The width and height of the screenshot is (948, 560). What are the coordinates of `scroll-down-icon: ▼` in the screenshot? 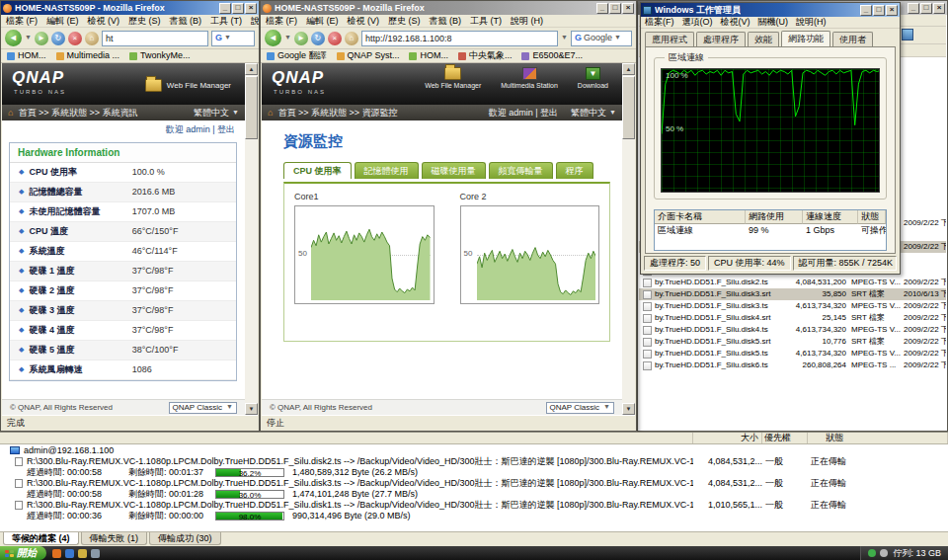 It's located at (251, 409).